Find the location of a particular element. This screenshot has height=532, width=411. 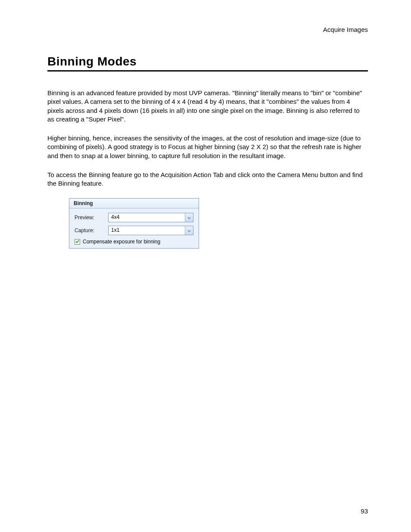

capture-row: Capture: 1x1 is located at coordinates (134, 230).